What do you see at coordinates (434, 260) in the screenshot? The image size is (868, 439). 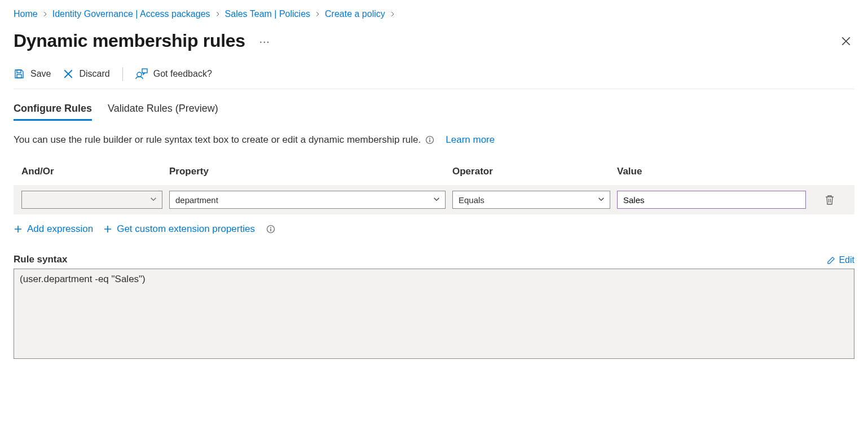 I see `rule-syntax-header: Rule syntax Edit` at bounding box center [434, 260].